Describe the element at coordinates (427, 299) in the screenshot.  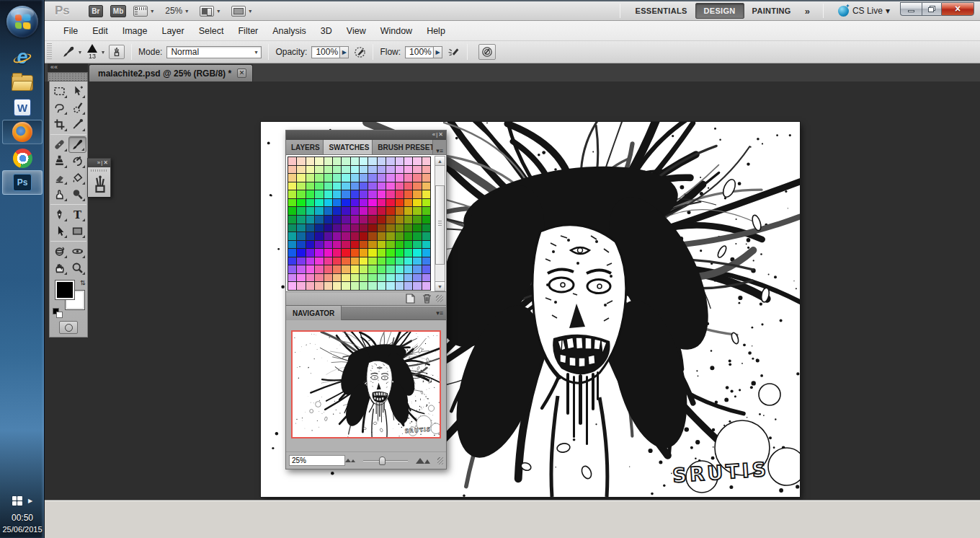
I see `delete-swatch-button` at that location.